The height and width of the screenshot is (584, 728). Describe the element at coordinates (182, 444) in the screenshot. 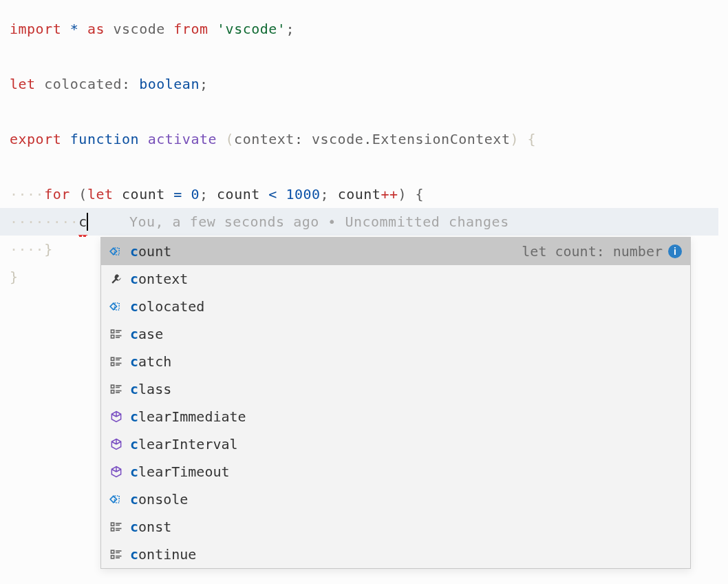

I see `suggest-item-label: clearInterval` at that location.